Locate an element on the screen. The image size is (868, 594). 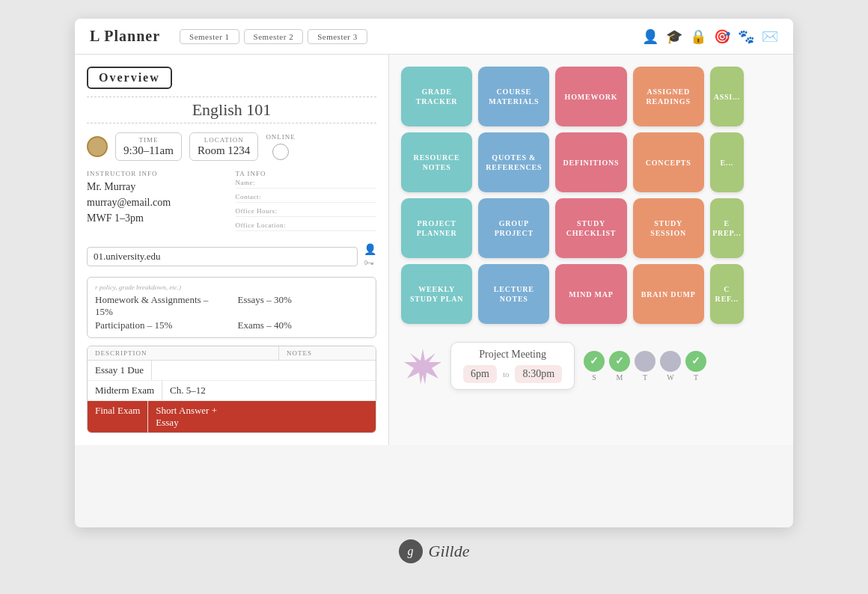
grade-item-1: Essays – 30% is located at coordinates (304, 306).